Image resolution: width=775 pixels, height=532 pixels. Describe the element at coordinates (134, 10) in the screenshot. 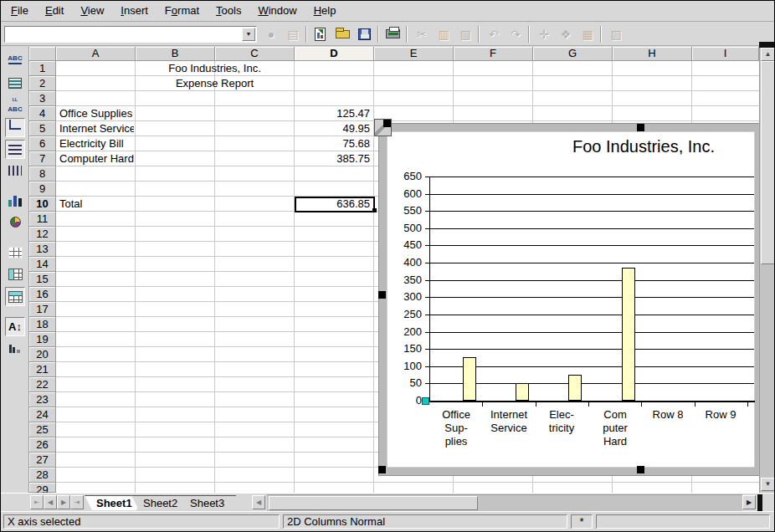

I see `menu-insert: Insert` at that location.